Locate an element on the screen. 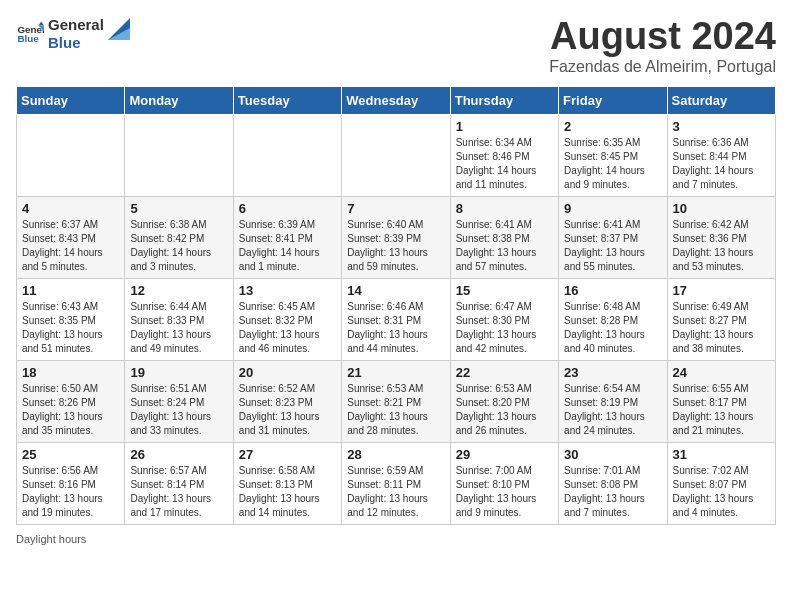 The image size is (792, 612). day-info: Sunrise: 6:57 AM Sunset: 8:14 PM Dayligh… is located at coordinates (178, 492).